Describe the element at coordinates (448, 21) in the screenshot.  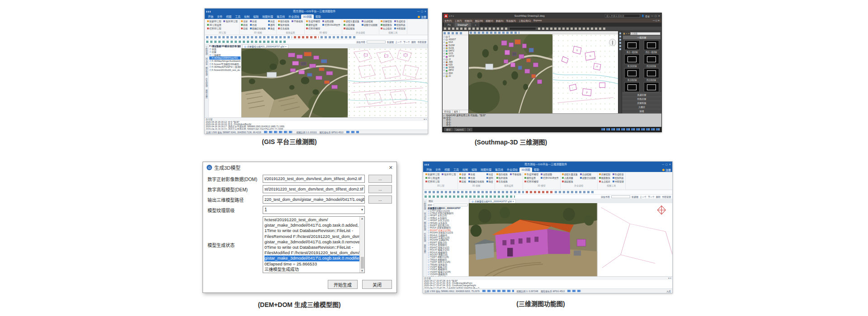
I see `menu-item: 文件(F)` at that location.